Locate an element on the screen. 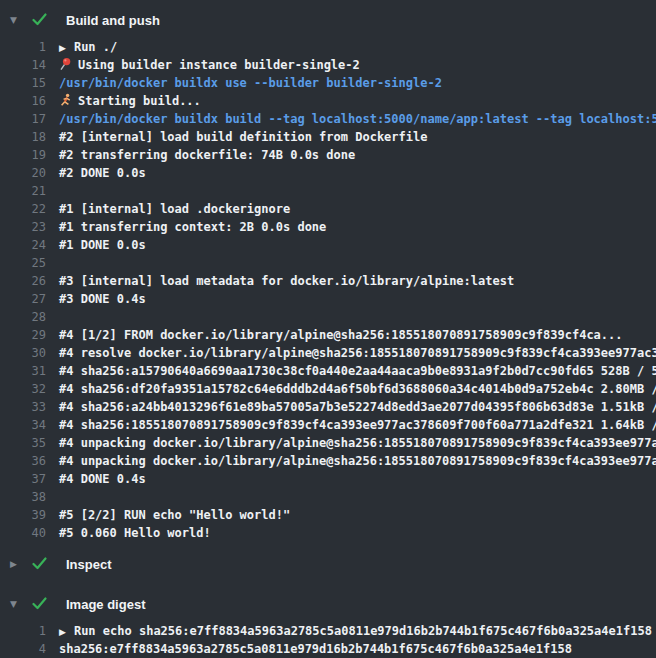  section-header-inspect: ▶Inspect is located at coordinates (328, 564).